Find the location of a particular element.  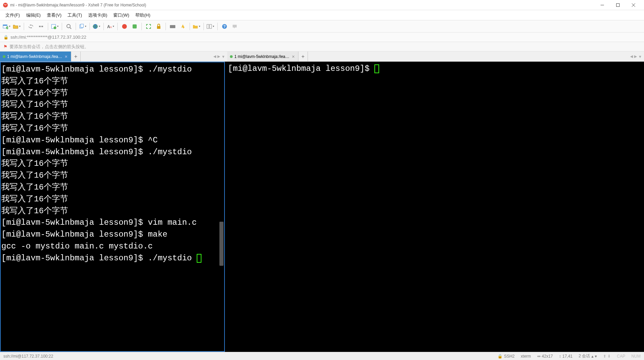

menu-view: 查看(V) is located at coordinates (54, 15).